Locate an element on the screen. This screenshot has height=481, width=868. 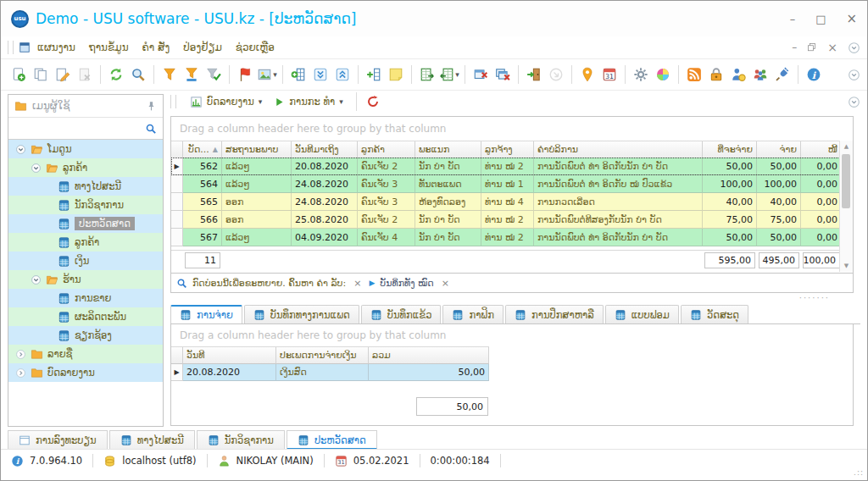
window-tab-0: ການລົງທະບຽນ is located at coordinates (58, 440).